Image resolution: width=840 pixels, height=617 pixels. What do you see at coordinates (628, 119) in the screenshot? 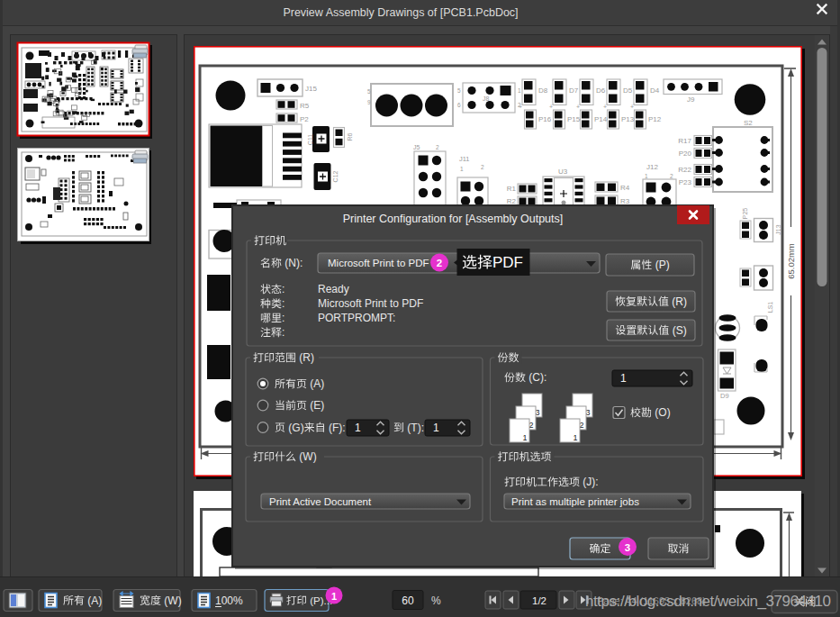
I see `svg-text: P13` at bounding box center [628, 119].